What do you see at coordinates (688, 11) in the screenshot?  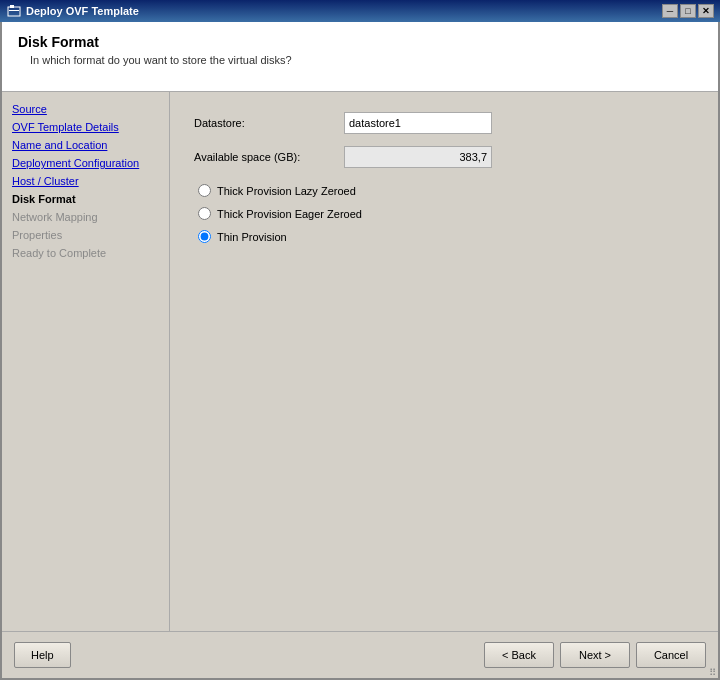 I see `maximize-button: □` at bounding box center [688, 11].